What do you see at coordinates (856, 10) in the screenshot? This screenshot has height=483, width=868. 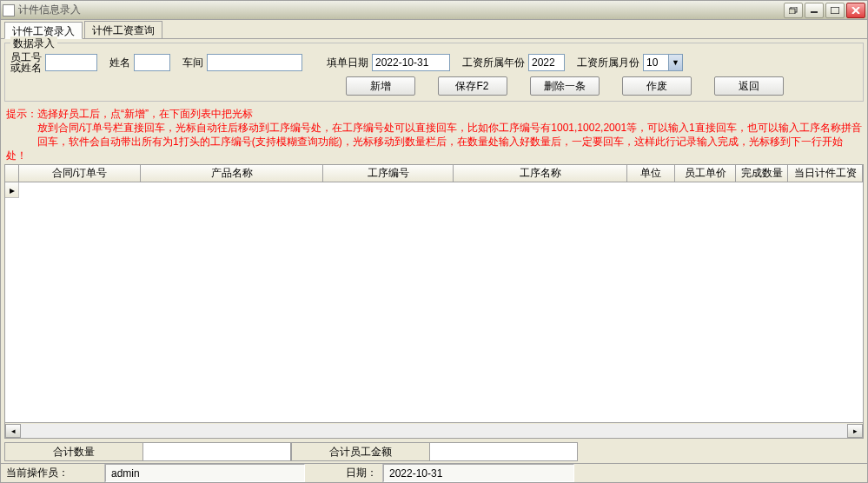 I see `close-button` at bounding box center [856, 10].